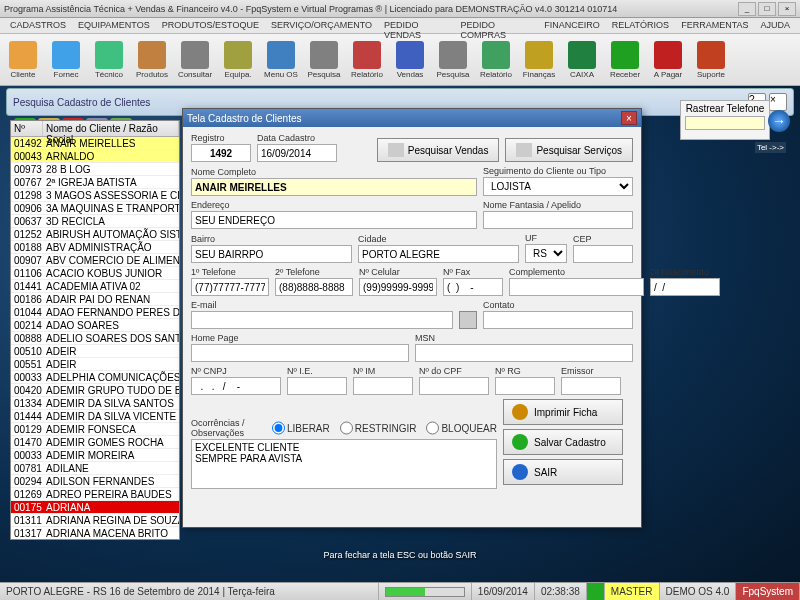 Image resolution: width=800 pixels, height=600 pixels. What do you see at coordinates (546, 254) in the screenshot?
I see `uf-select: RS` at bounding box center [546, 254].